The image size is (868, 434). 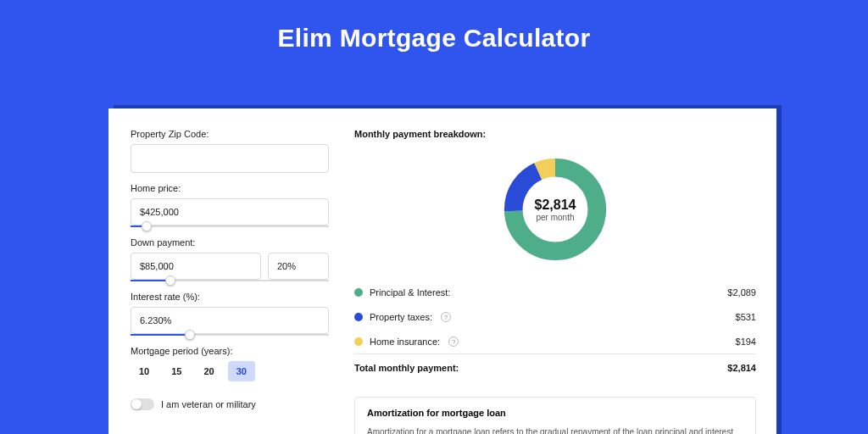 What do you see at coordinates (555, 209) in the screenshot?
I see `donut-center: $2,814 per month` at bounding box center [555, 209].